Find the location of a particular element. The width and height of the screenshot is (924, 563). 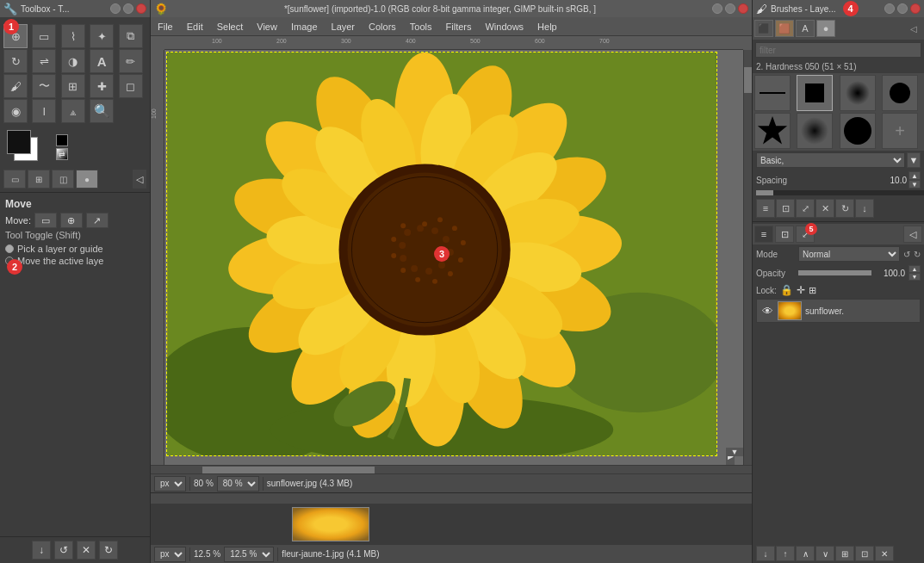

layer-action-group: ⊡ is located at coordinates (865, 554).